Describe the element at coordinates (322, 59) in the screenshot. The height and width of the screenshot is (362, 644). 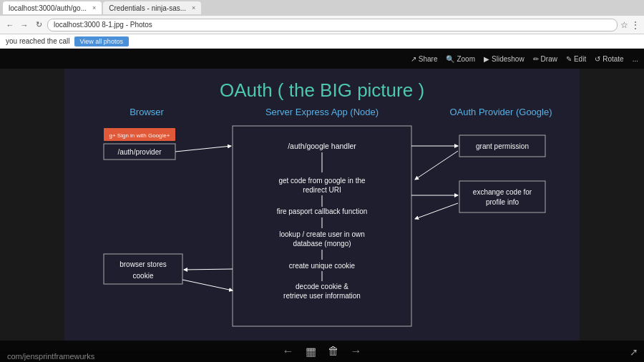
I see `image-toolbar: ↗ Share 🔍 Zoom ▶ Slideshow ✏ Draw ✎ Edit…` at that location.